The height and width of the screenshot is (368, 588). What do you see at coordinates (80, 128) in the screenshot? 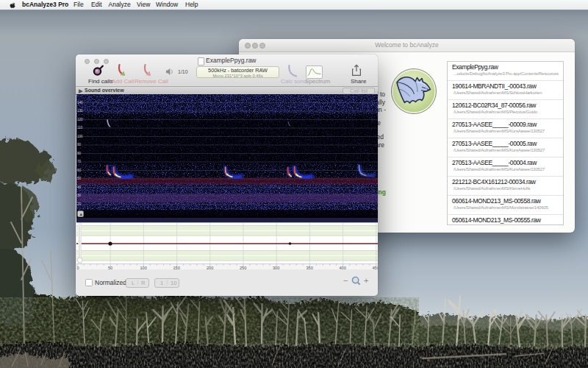
I see `svg-text: 110` at bounding box center [80, 128].